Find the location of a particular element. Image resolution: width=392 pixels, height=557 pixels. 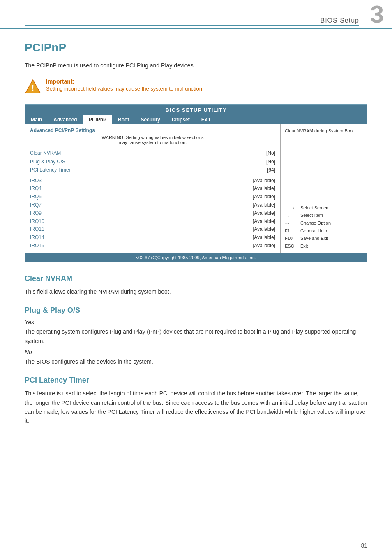

bios-item: Clear NVRAM[No] is located at coordinates (153, 153).